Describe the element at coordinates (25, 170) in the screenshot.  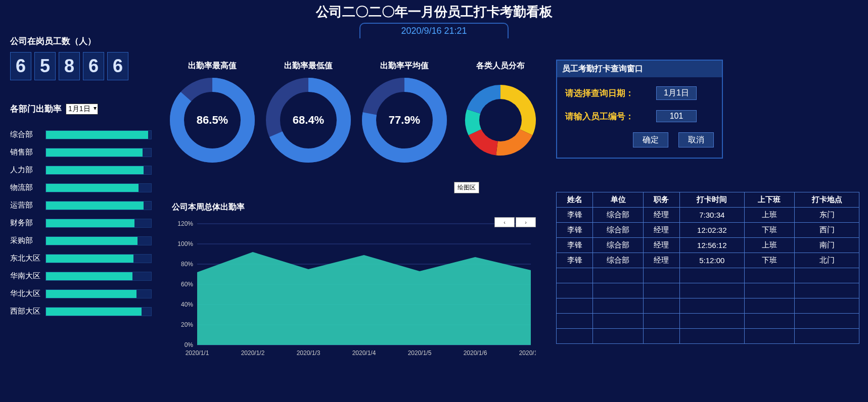
I see `dept-bar-name: 人力部` at that location.